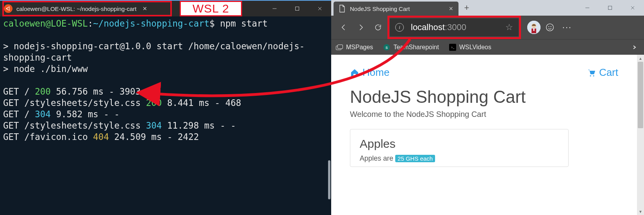  I want to click on site-info-icon: i, so click(400, 27).